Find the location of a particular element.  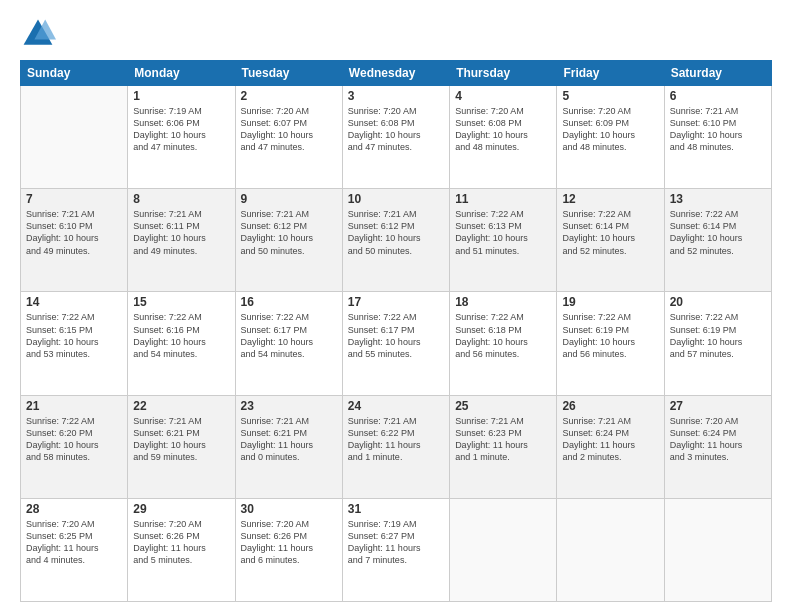

day-info: Sunrise: 7:21 AM Sunset: 6:22 PM Dayligh… is located at coordinates (396, 440).